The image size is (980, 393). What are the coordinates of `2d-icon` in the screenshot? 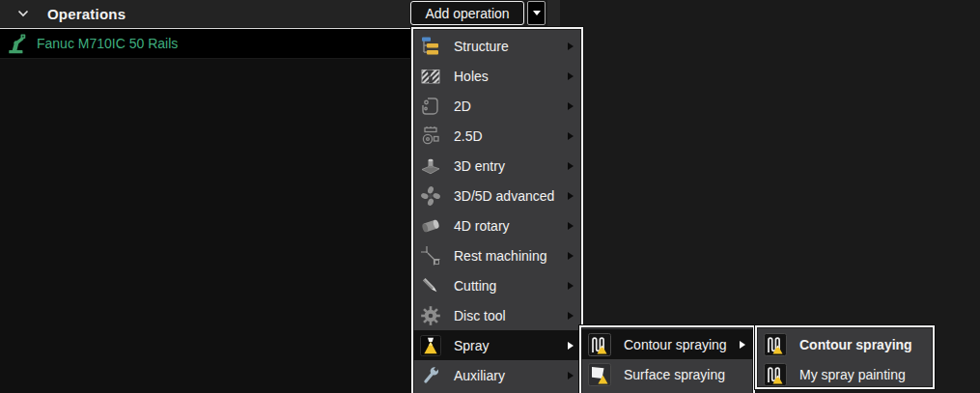 It's located at (431, 106).